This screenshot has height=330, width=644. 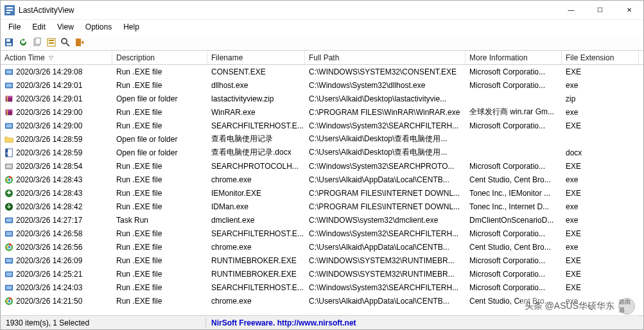 What do you see at coordinates (629, 10) in the screenshot?
I see `close-button: ✕` at bounding box center [629, 10].